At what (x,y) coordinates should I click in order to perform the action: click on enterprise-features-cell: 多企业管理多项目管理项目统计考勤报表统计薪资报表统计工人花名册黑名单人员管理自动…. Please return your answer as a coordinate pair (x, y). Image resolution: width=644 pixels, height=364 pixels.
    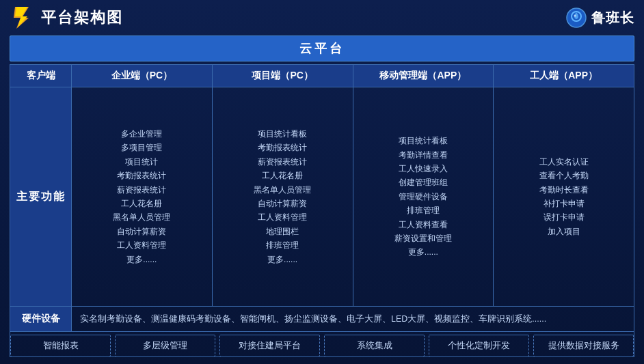
    Looking at the image, I should click on (142, 197).